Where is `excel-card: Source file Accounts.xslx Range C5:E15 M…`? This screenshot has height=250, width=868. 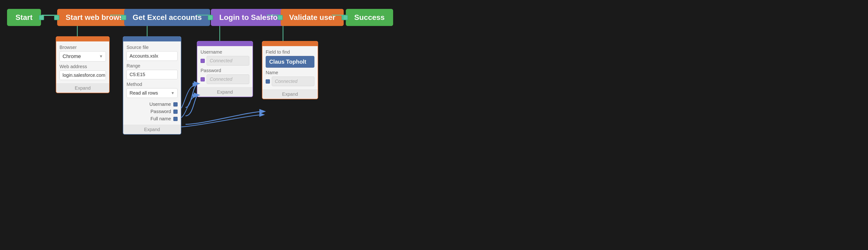
excel-card: Source file Accounts.xslx Range C5:E15 M… is located at coordinates (152, 85).